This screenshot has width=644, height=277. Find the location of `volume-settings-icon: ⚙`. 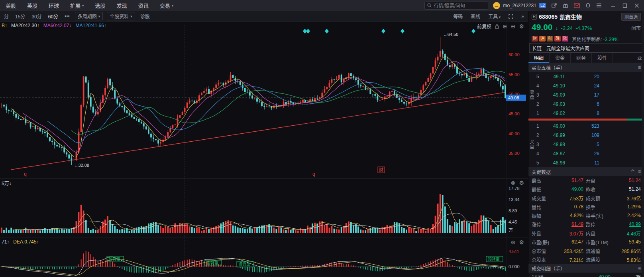

volume-settings-icon: ⚙ is located at coordinates (521, 183).